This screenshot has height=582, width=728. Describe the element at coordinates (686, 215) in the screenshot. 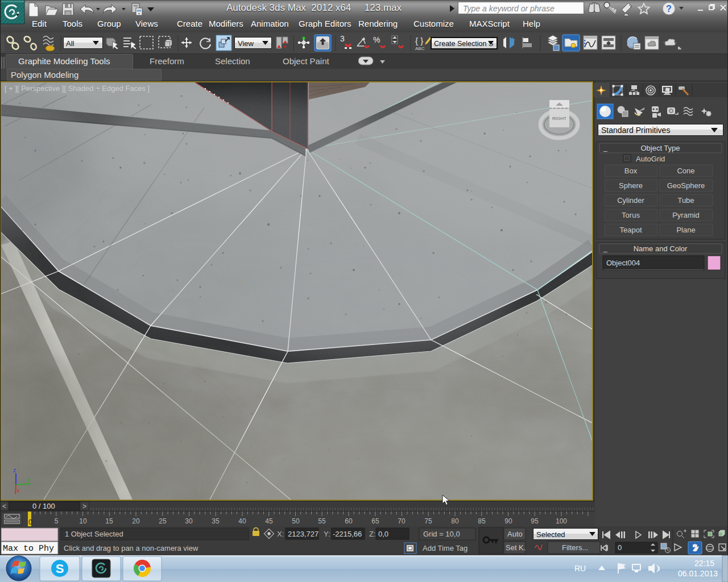

I see `svg-text: Pyramid` at that location.